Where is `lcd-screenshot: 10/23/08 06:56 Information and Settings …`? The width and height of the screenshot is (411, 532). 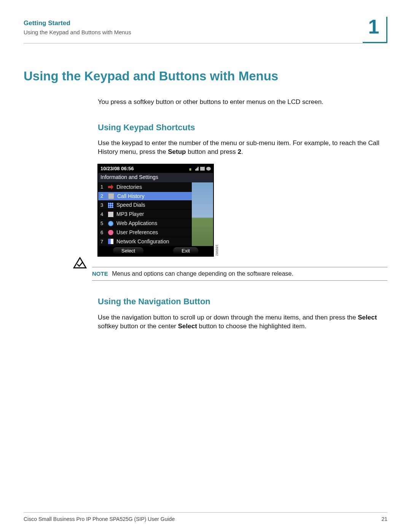
lcd-screenshot: 10/23/08 06:56 Information and Settings … is located at coordinates (156, 210).